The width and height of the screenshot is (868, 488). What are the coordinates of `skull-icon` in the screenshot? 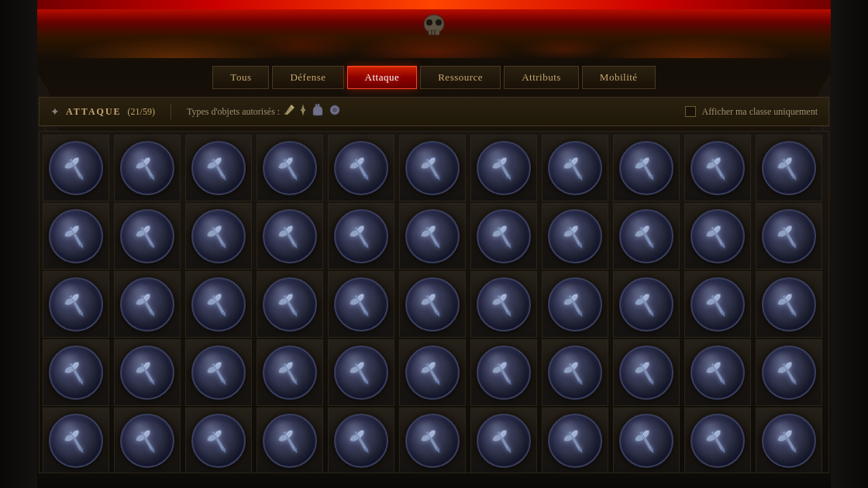 It's located at (434, 28).